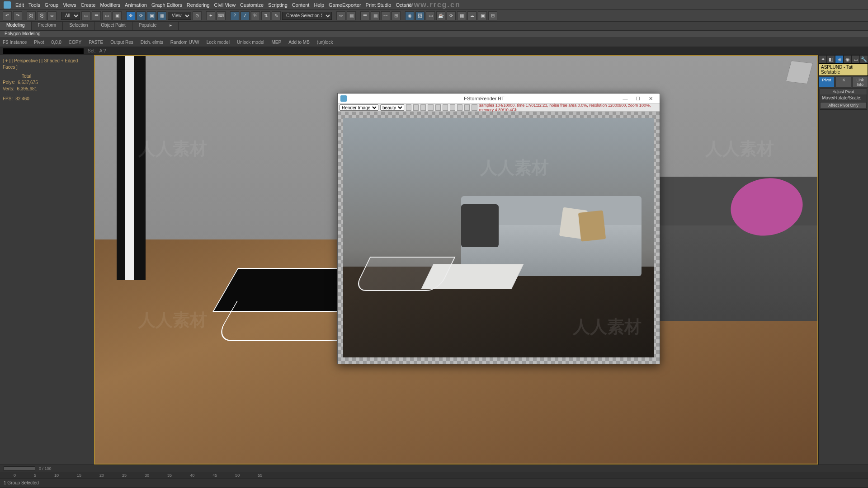  Describe the element at coordinates (43, 51) in the screenshot. I see `maxscript-input` at that location.